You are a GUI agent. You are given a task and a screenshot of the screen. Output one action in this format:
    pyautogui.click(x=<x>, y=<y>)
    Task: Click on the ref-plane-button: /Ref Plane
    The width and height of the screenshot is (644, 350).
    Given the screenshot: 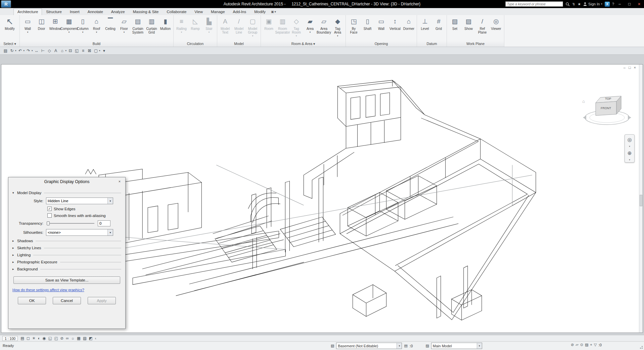 What is the action you would take?
    pyautogui.click(x=482, y=28)
    